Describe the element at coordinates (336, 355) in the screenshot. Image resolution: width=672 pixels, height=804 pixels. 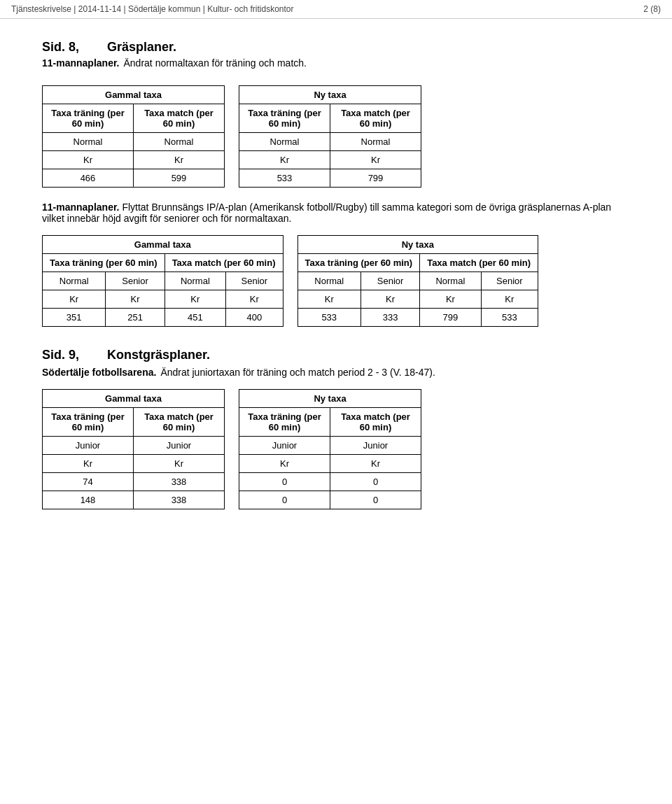
I see `section9-title-line: Sid. 9, Konstgräsplaner.` at that location.